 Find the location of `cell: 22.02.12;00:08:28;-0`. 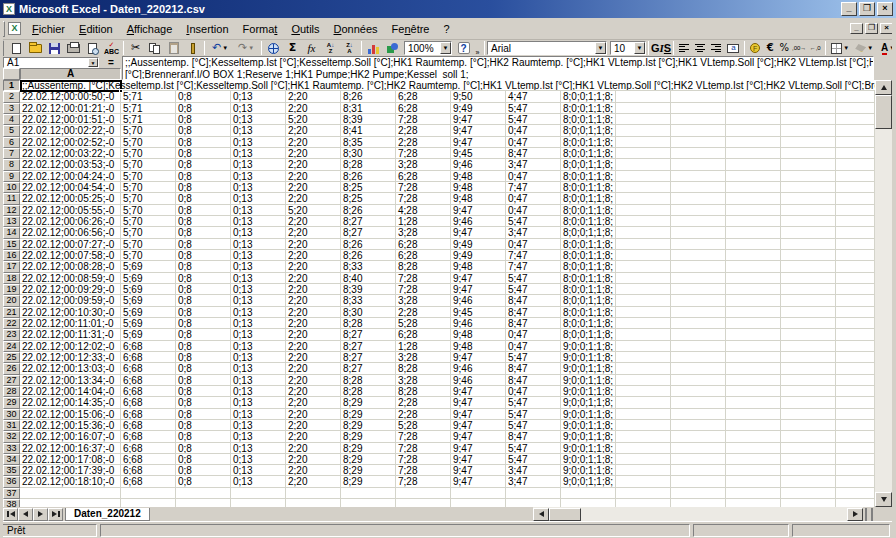

cell: 22.02.12;00:08:28;-0 is located at coordinates (70, 266).